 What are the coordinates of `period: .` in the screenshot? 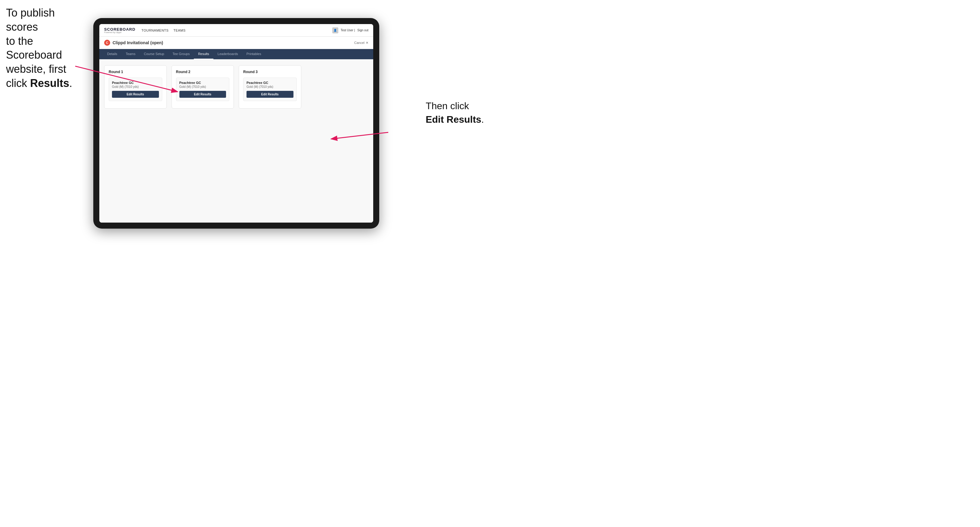 It's located at (71, 83).